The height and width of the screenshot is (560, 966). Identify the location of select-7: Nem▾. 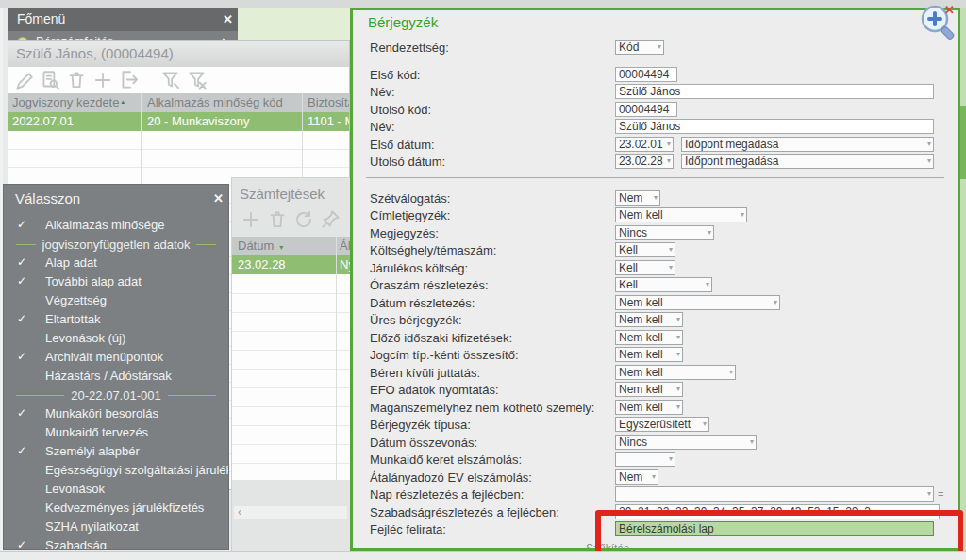
(638, 198).